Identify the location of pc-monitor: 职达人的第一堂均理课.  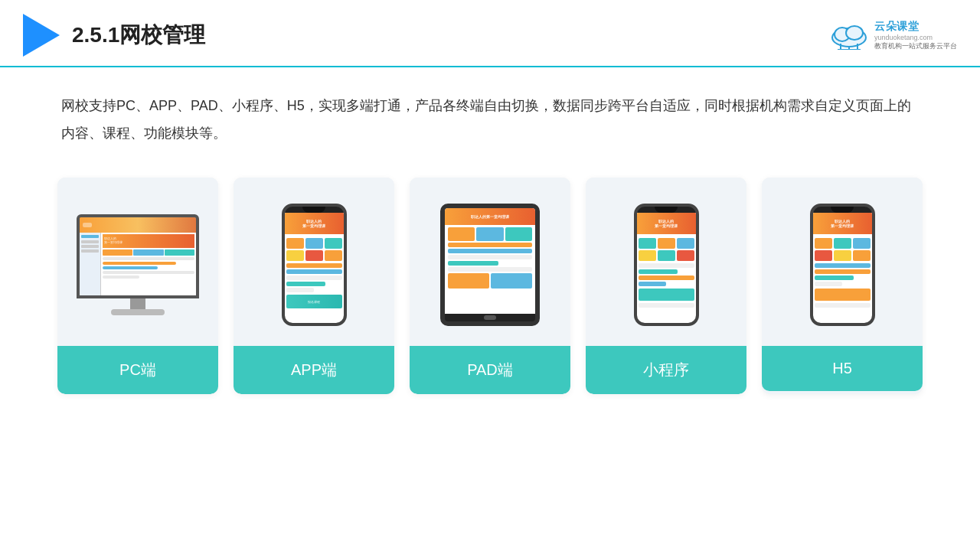
(138, 256).